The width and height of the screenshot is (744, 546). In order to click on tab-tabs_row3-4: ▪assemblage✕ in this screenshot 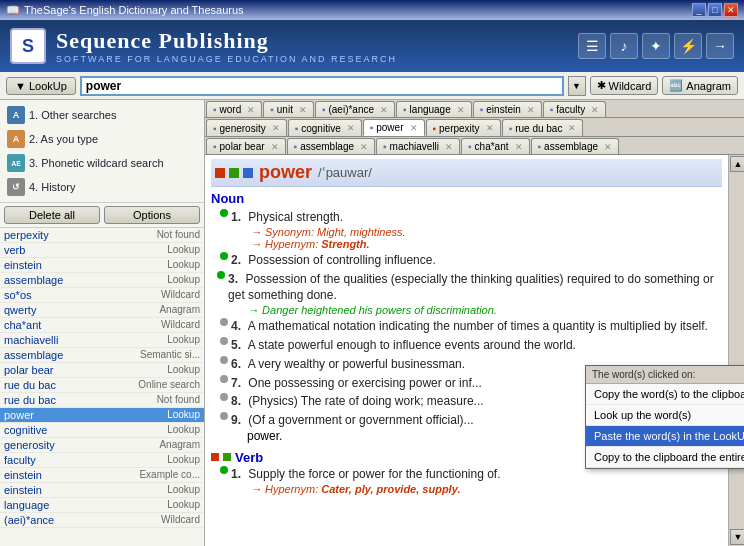, I will do `click(575, 146)`.